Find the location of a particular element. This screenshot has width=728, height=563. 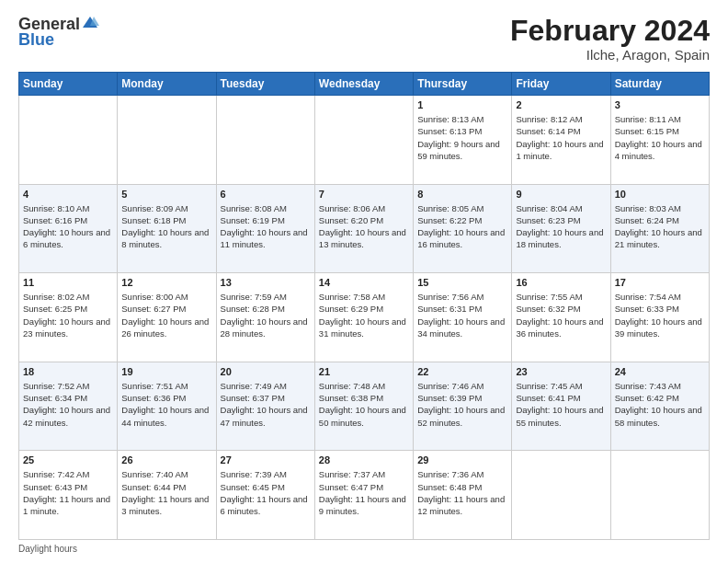

table-row: 3Sunrise: 8:11 AMSunset: 6:15 PMDaylight… is located at coordinates (660, 140).